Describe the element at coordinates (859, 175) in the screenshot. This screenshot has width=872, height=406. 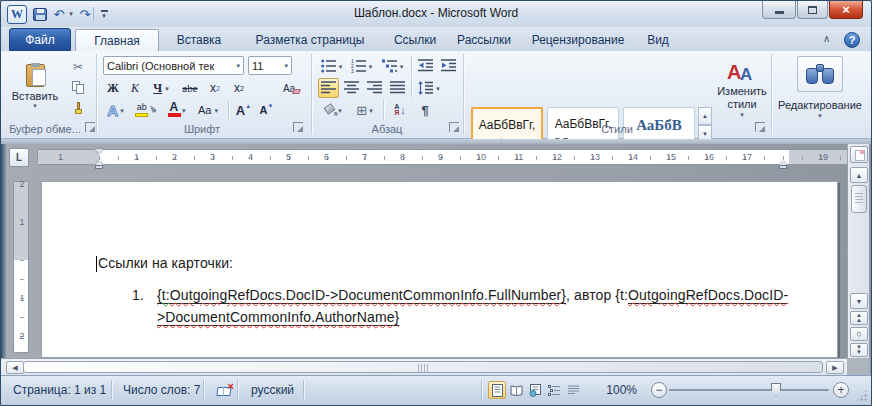
I see `scroll-up-button: ▲` at that location.